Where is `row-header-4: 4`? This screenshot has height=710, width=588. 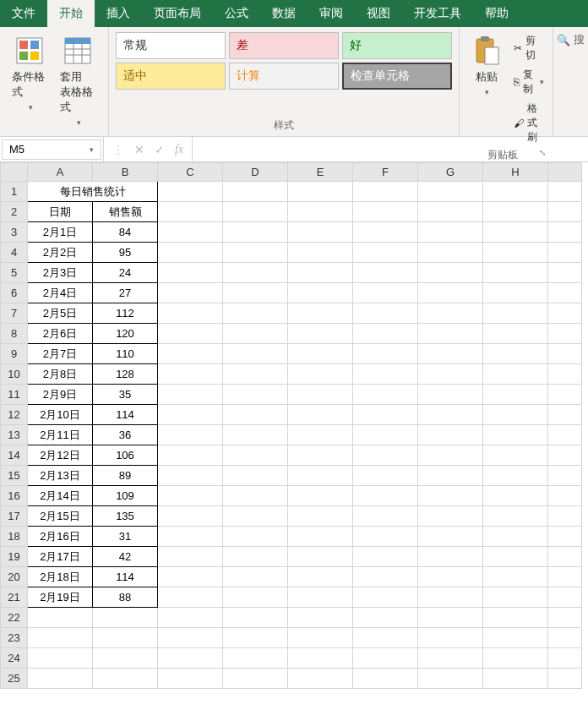 row-header-4: 4 is located at coordinates (14, 253).